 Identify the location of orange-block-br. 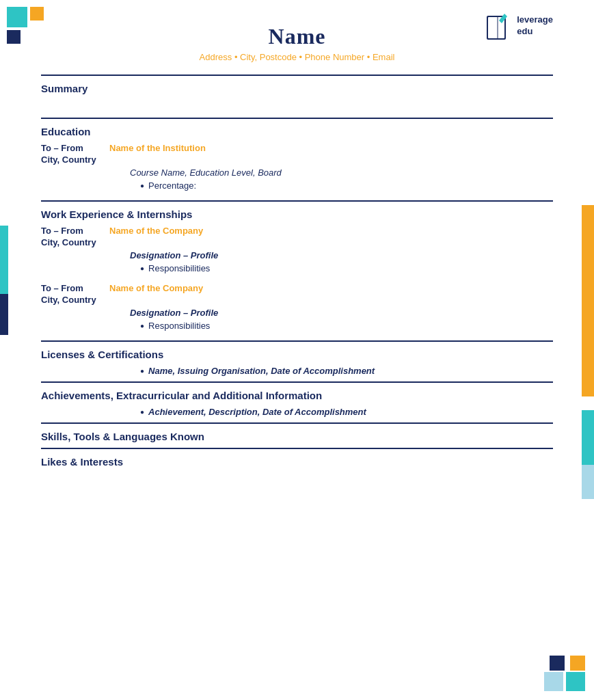
(578, 663).